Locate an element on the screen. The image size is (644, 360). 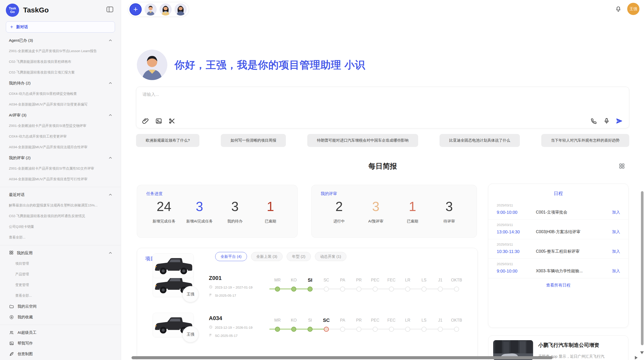
recent-chat-item: 解释最新出台的欧盟报废车法规再生塑料比例被调至15%... is located at coordinates (61, 205).